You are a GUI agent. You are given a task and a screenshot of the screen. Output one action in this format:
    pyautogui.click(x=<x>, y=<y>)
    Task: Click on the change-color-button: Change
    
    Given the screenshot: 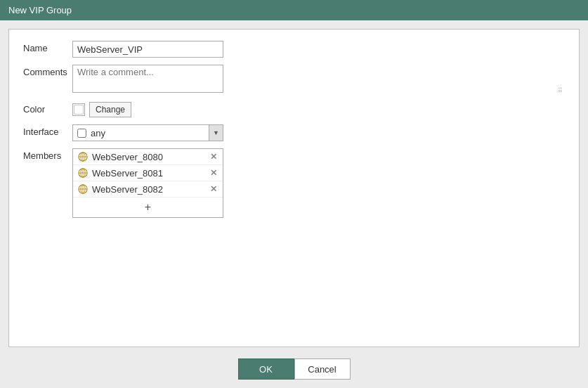 What is the action you would take?
    pyautogui.click(x=110, y=110)
    